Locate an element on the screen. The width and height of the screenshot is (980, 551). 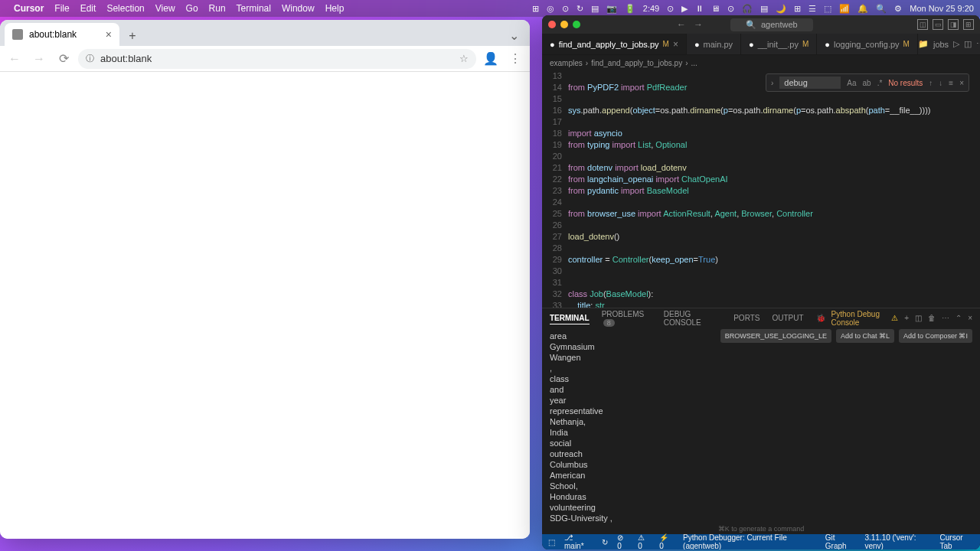
layout-icon: ▭ is located at coordinates (938, 24).